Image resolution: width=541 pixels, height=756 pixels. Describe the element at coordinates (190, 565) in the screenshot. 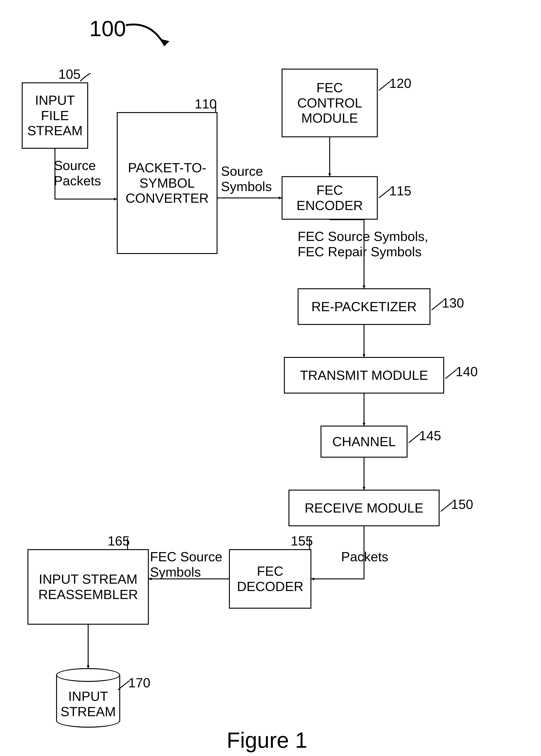

I see `edge-label-fec-source-symbols: FEC Source Symbols` at that location.